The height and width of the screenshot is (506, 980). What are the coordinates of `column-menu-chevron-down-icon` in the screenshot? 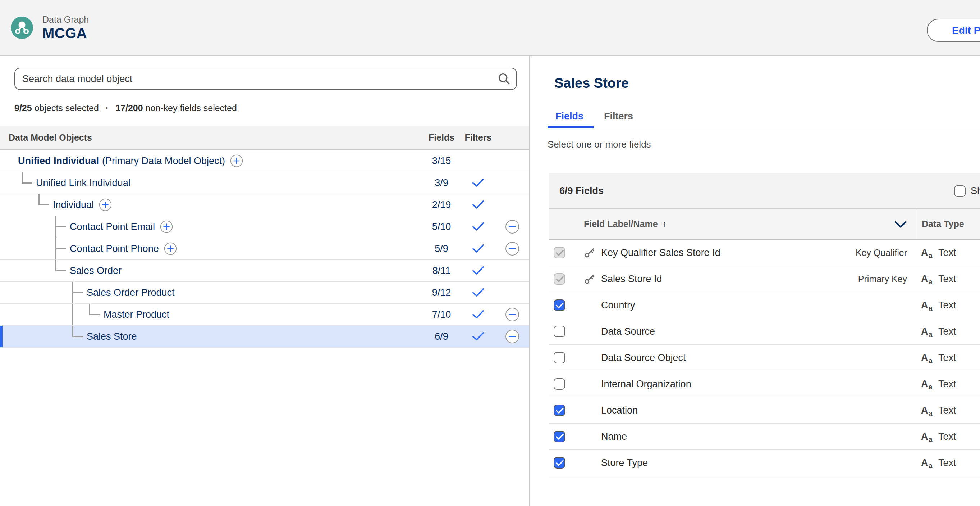 It's located at (900, 225).